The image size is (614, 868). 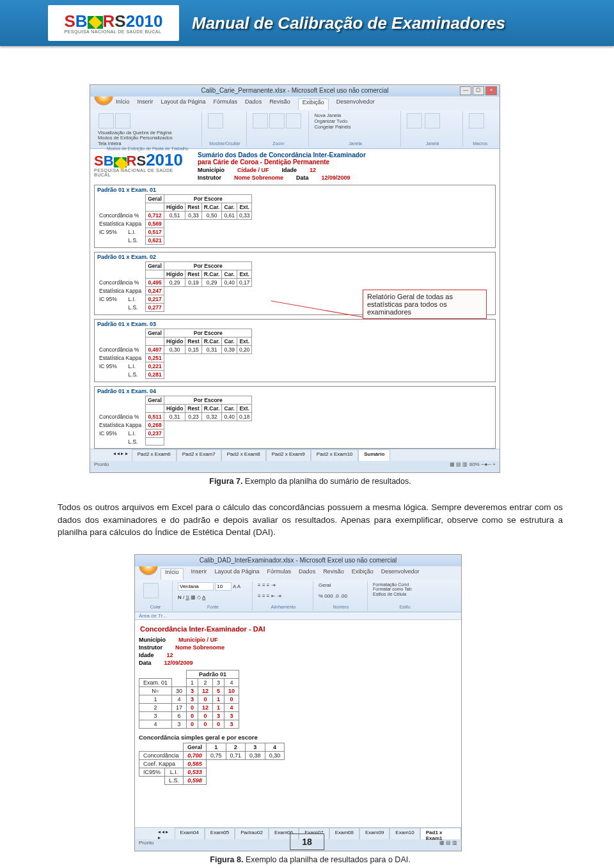 I want to click on format-table: Formatar como Tab, so click(x=405, y=589).